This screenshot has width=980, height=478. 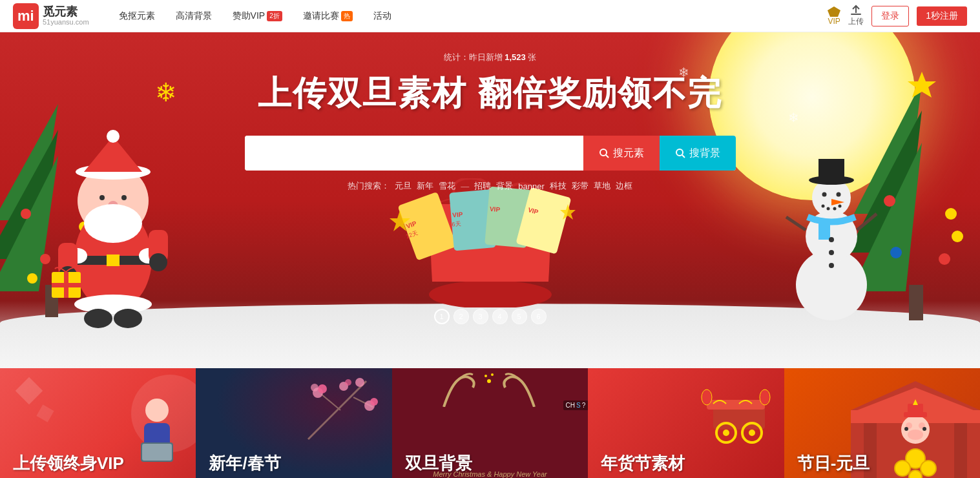 What do you see at coordinates (244, 464) in the screenshot?
I see `card2-label: 新年/春节` at bounding box center [244, 464].